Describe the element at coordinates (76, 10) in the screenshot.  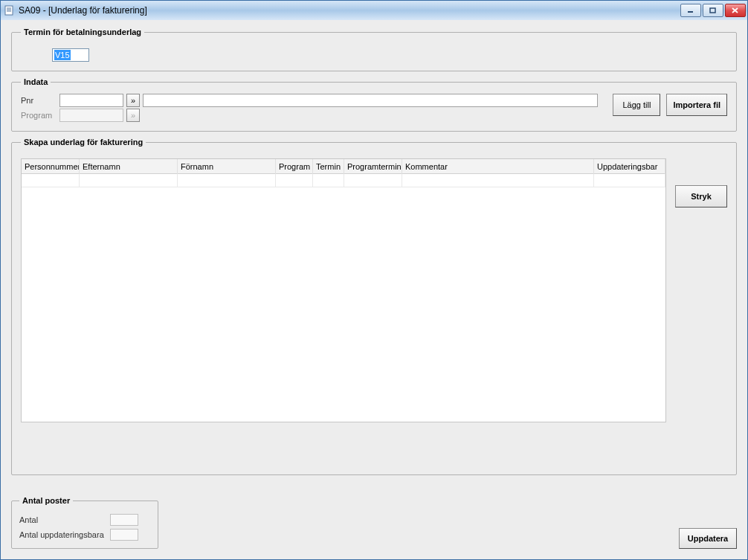
I see `titlebar-left: SA09 - [Underlag för fakturering]` at that location.